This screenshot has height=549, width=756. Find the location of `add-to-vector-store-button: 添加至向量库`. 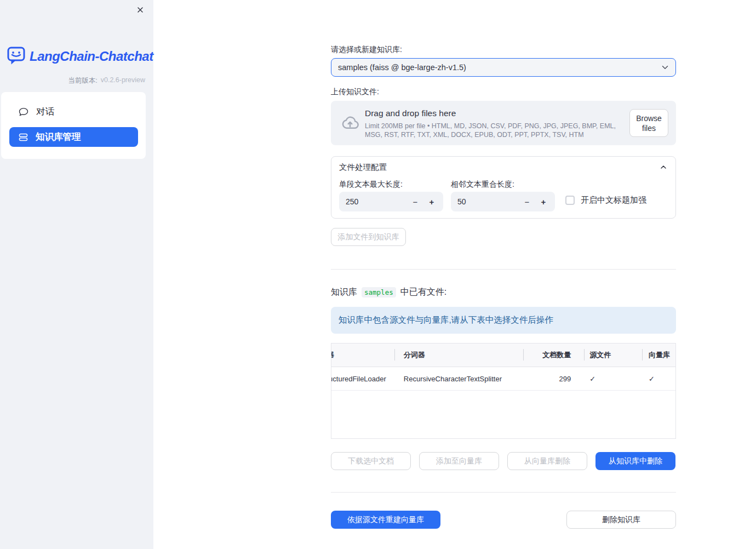

add-to-vector-store-button: 添加至向量库 is located at coordinates (459, 461).